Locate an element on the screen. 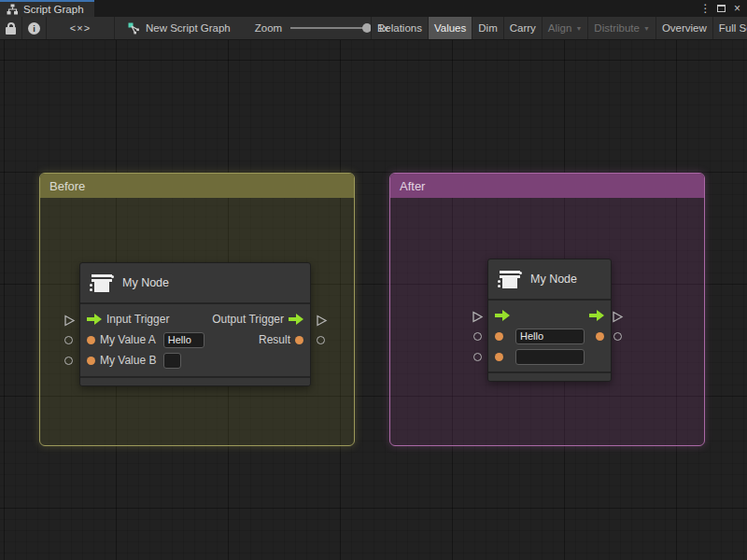  port-row-value-b is located at coordinates (549, 357).